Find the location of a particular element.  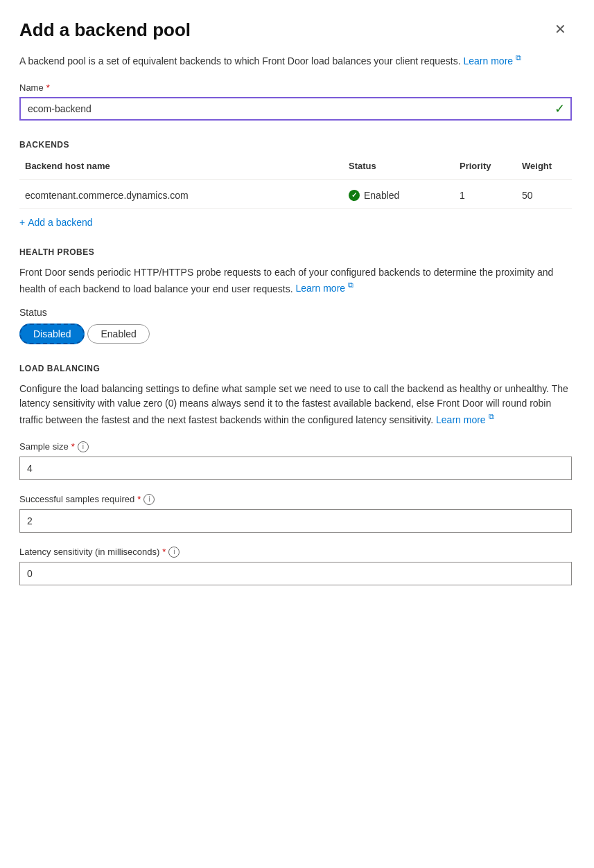

col-header-status: Status is located at coordinates (399, 166).